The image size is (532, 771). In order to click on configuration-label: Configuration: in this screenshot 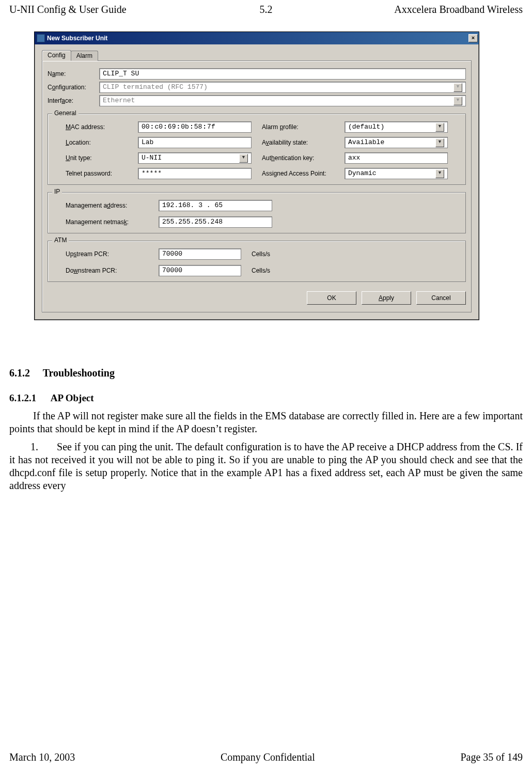, I will do `click(73, 88)`.